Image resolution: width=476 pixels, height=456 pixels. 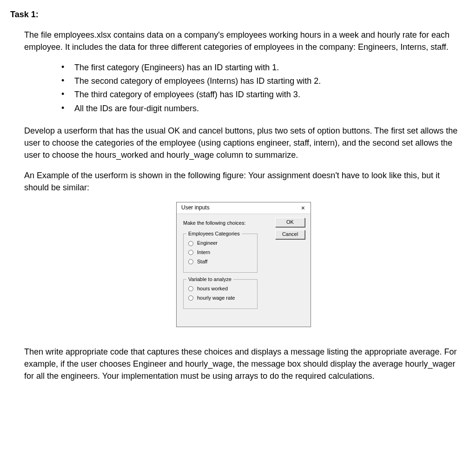 I want to click on paragraph-develop: Develop a userform that has the usual OK…, so click(x=244, y=143).